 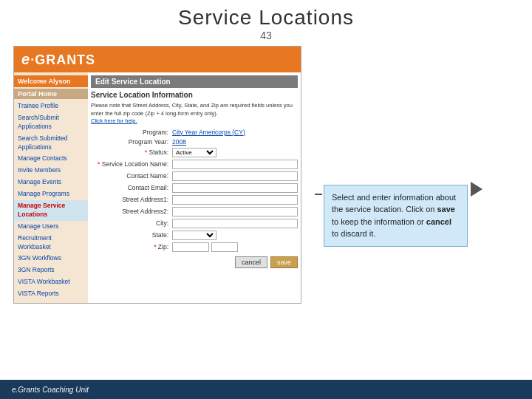 What do you see at coordinates (132, 164) in the screenshot?
I see `label-location-name: Service Location Name:` at bounding box center [132, 164].